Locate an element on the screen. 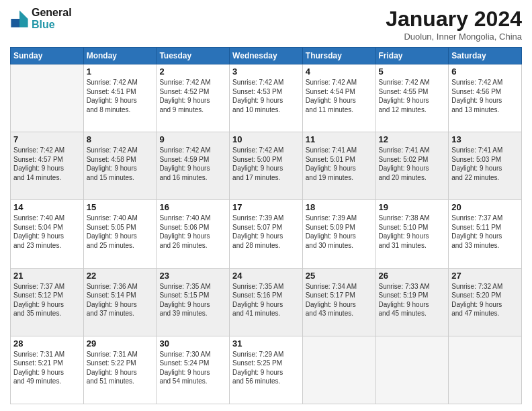  calendar-cell: 26Sunrise: 7:33 AMSunset: 5:19 PMDayligh… is located at coordinates (412, 302).